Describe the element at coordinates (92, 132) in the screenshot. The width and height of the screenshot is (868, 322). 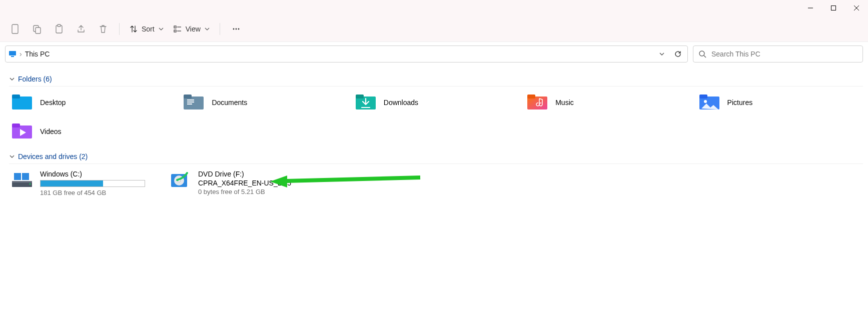
I see `folder-videos: Videos` at that location.